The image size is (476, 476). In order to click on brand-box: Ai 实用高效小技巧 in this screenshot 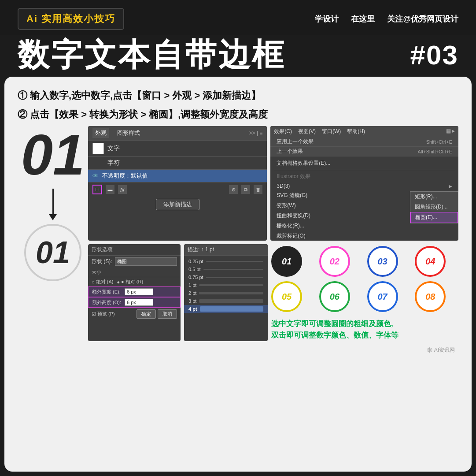, I will do `click(71, 19)`.